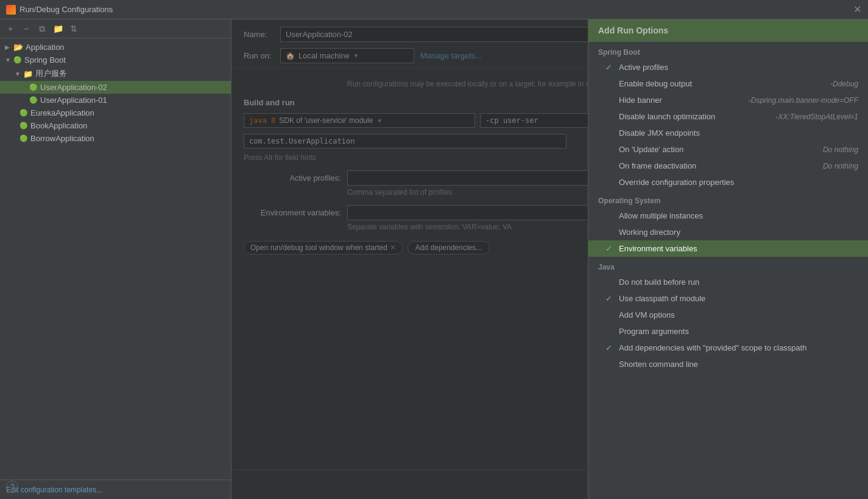 The image size is (868, 499). I want to click on popup-item-override-config: Override configuration properties, so click(729, 183).